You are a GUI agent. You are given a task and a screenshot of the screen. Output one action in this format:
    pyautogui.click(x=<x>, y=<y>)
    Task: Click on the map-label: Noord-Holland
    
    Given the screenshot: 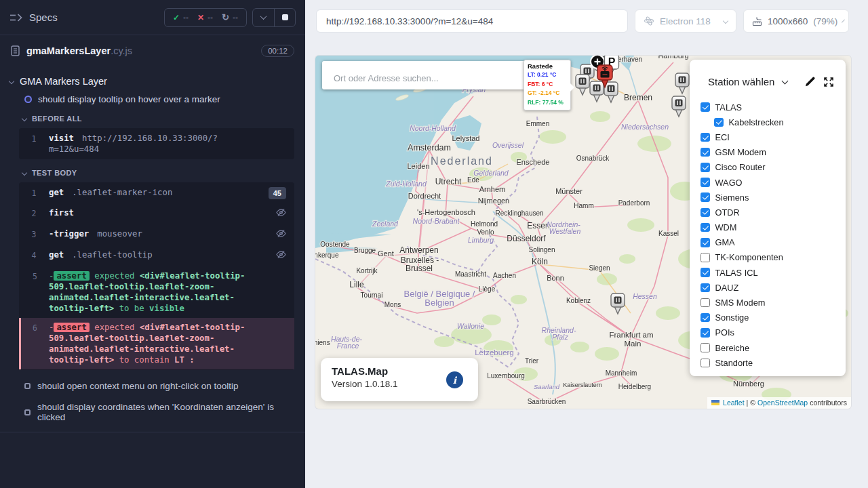 What is the action you would take?
    pyautogui.click(x=433, y=128)
    